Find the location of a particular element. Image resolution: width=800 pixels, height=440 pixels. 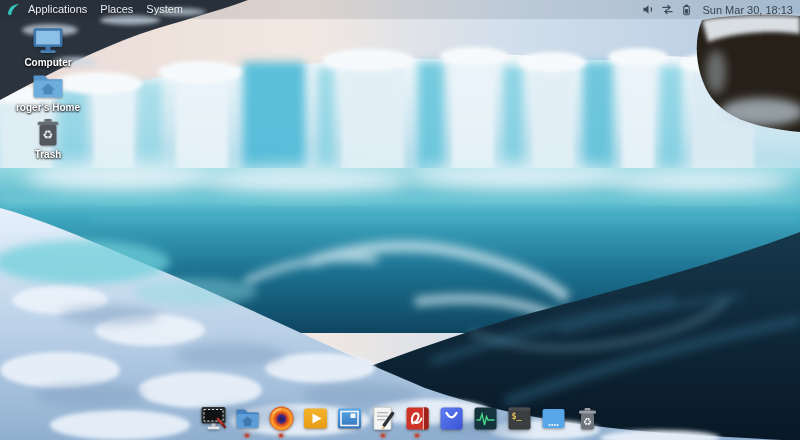

image-viewer-icon is located at coordinates (350, 418).